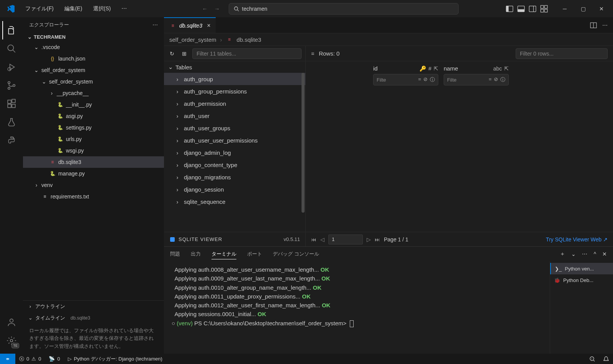 The width and height of the screenshot is (613, 364). What do you see at coordinates (11, 141) in the screenshot?
I see `activity-python-icon` at bounding box center [11, 141].